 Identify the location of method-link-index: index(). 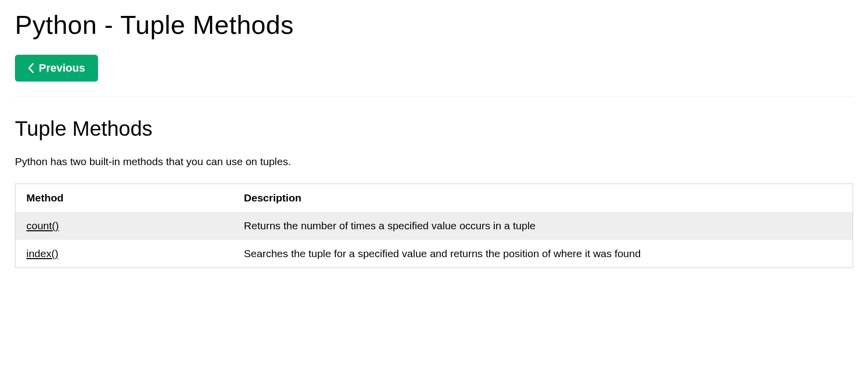
(42, 254).